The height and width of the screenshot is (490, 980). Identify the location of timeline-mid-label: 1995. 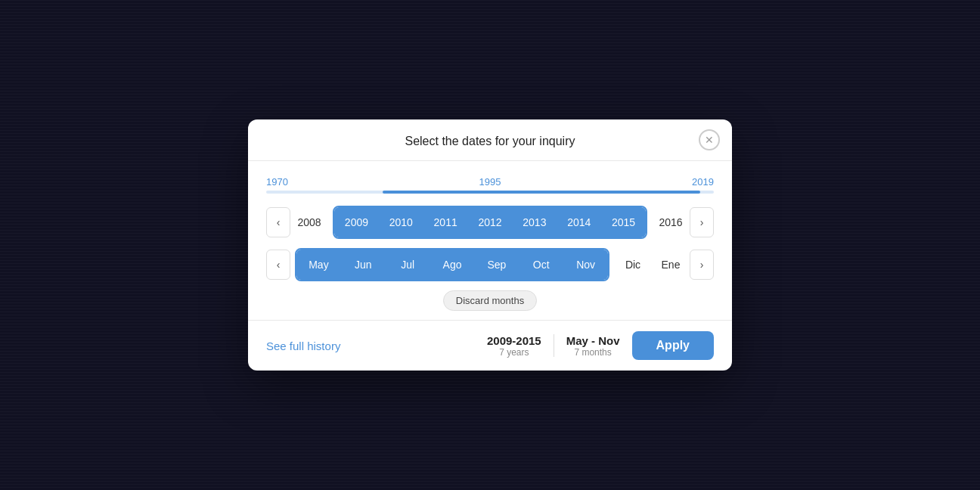
(490, 181).